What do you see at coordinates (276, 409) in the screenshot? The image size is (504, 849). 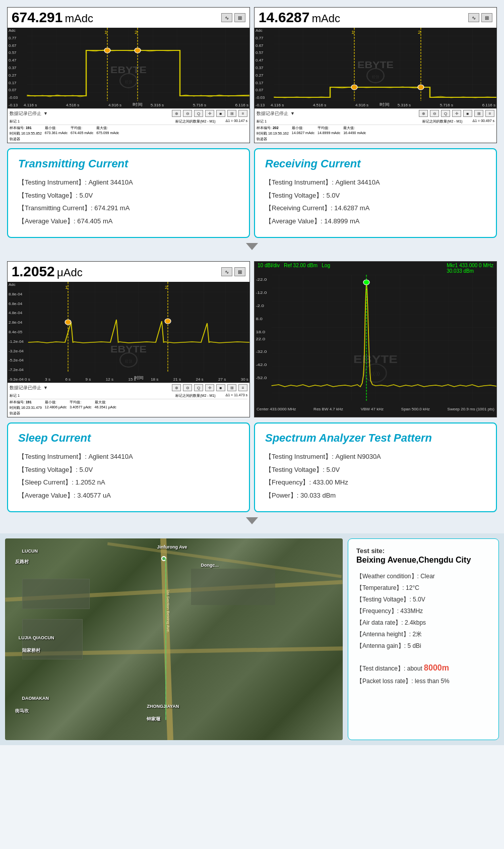 I see `center-freq: Center 433.0000 MHz` at bounding box center [276, 409].